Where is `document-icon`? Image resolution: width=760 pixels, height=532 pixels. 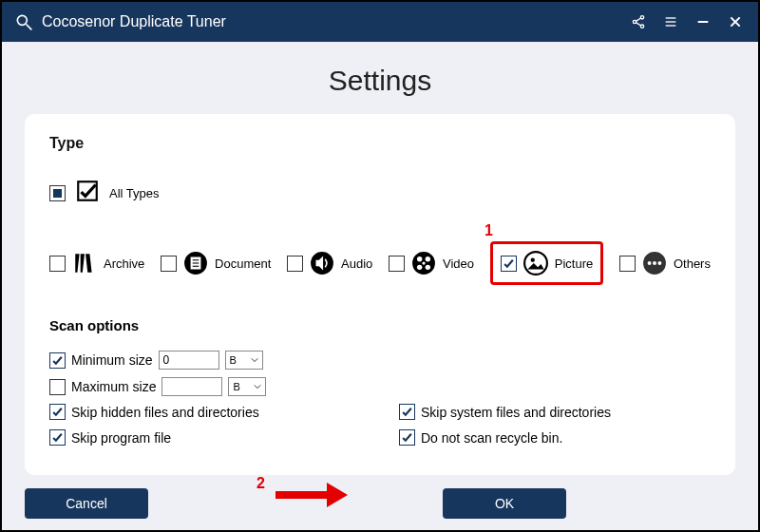 document-icon is located at coordinates (196, 263).